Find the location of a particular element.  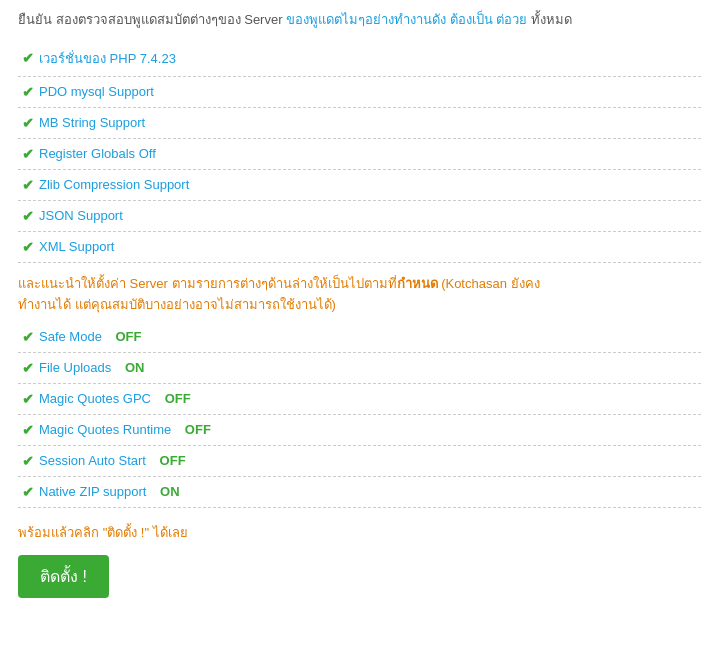

intro-paragraph: ยืนยัน สองตรวจสอบพูแดสมบัตต่างๆของ Serve… is located at coordinates (360, 20).